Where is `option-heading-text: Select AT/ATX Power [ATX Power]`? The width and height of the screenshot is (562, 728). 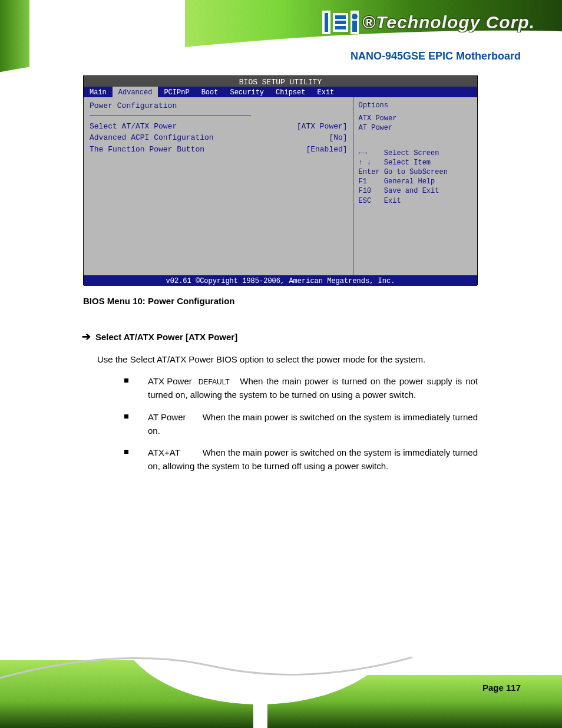 option-heading-text: Select AT/ATX Power [ATX Power] is located at coordinates (166, 337).